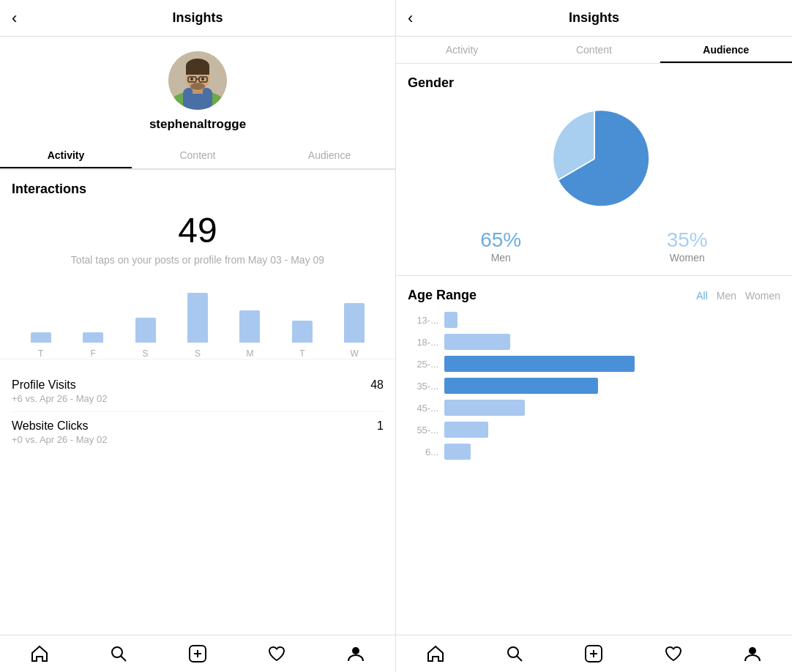  Describe the element at coordinates (423, 387) in the screenshot. I see `age-range-label-3: 35-...` at that location.